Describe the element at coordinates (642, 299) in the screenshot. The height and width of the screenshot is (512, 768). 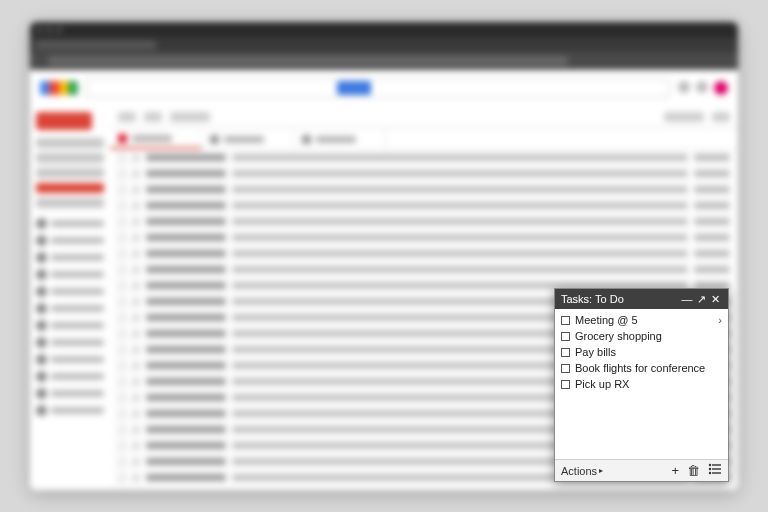
I see `tasks-header: Tasks: To Do — ↗ ✕` at that location.